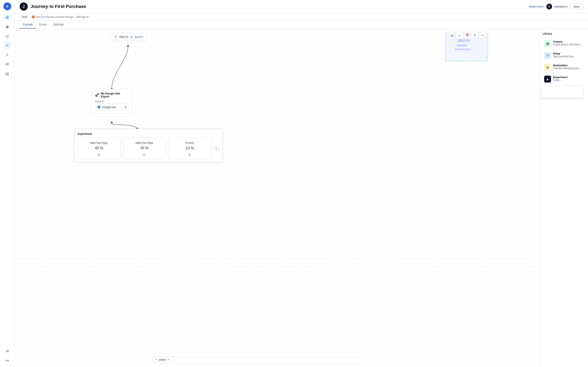  I want to click on clock-icon: ⏱, so click(116, 37).